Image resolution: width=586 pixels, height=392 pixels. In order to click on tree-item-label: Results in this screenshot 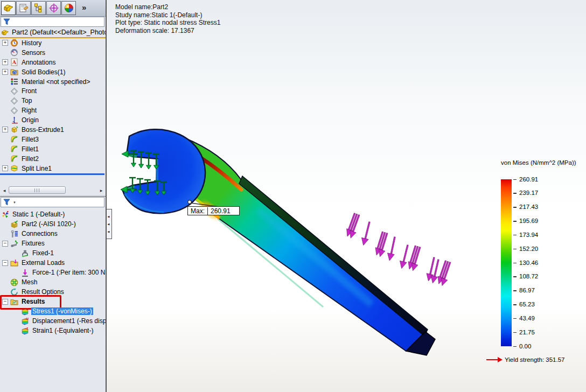, I will do `click(33, 302)`.